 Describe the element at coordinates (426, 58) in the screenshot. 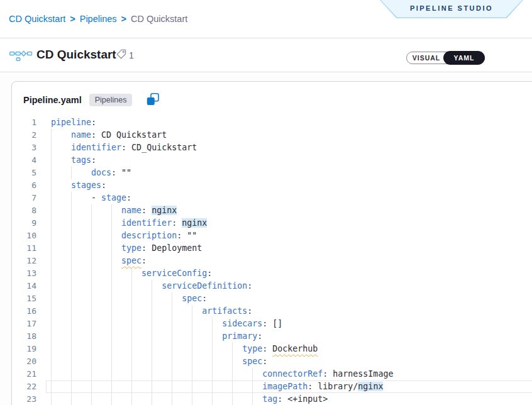

I see `toggle-visual-button: VISUAL` at that location.